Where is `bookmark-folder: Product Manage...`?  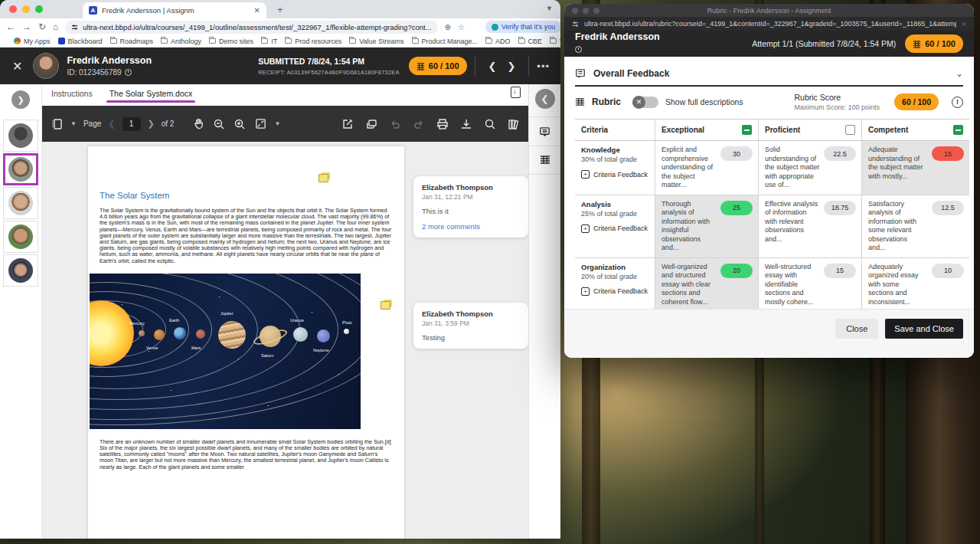 bookmark-folder: Product Manage... is located at coordinates (446, 41).